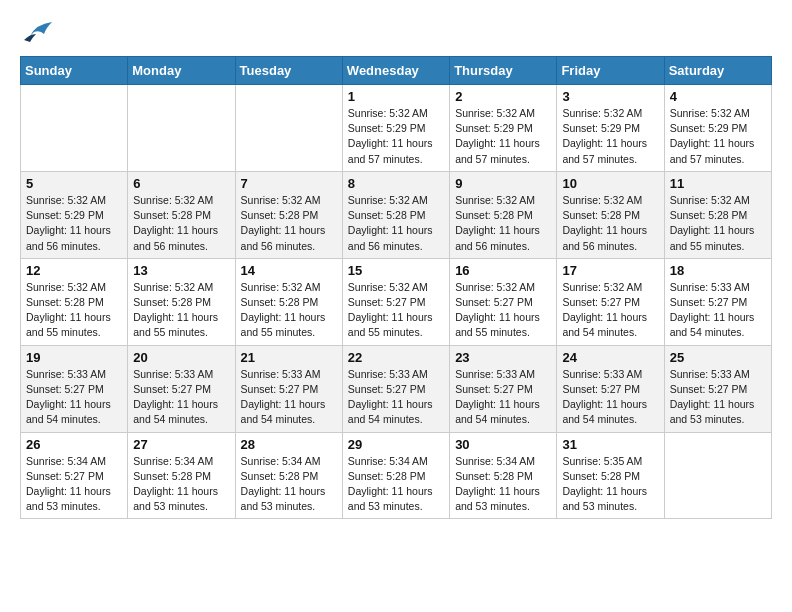  Describe the element at coordinates (610, 128) in the screenshot. I see `calendar-cell: 3Sunrise: 5:32 AM Sunset: 5:29 PM Daylig…` at that location.